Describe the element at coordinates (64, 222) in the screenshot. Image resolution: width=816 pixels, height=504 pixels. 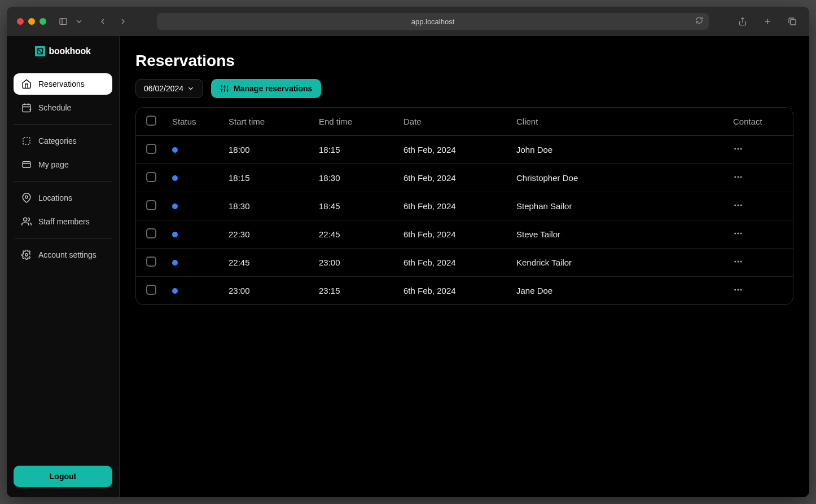
I see `sidebar-item-label: Staff members` at that location.